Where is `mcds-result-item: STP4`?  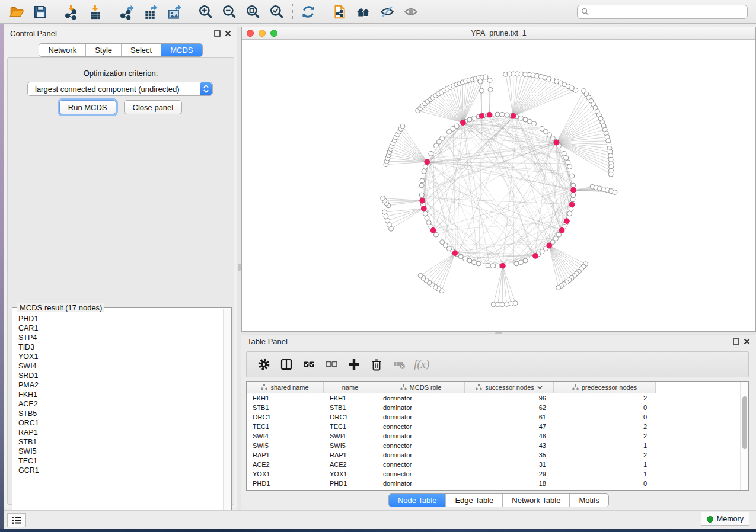 mcds-result-item: STP4 is located at coordinates (120, 338).